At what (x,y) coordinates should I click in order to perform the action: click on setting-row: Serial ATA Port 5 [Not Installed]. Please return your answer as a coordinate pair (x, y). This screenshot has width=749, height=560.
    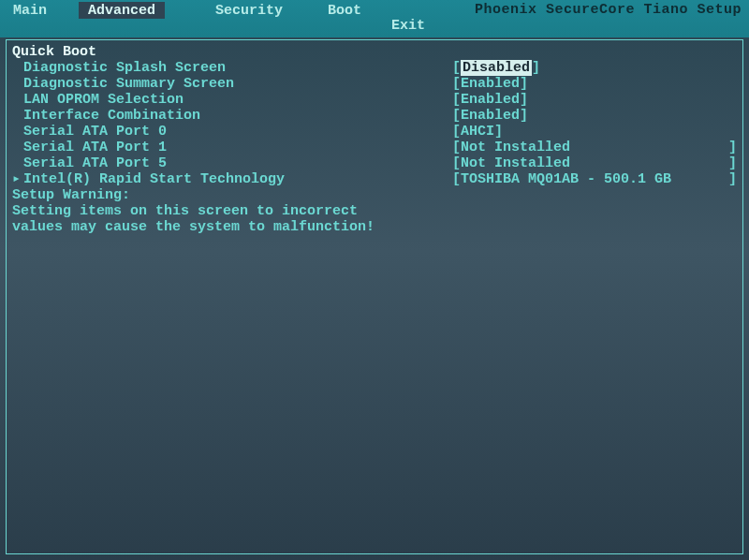
    Looking at the image, I should click on (374, 163).